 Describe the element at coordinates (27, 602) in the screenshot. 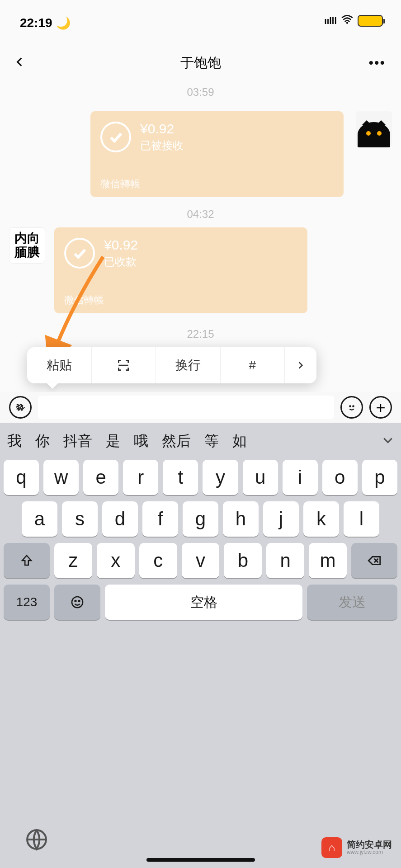

I see `numeric-key: 123` at that location.